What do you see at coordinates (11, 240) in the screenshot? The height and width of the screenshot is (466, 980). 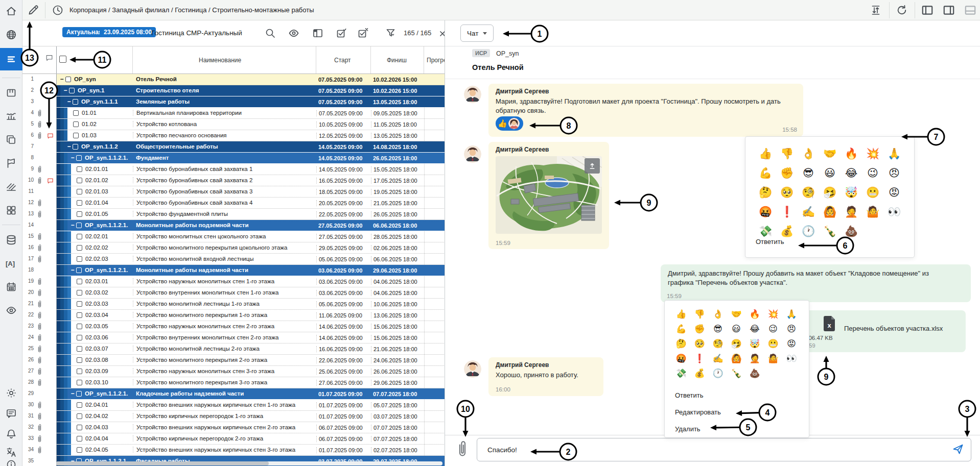 I see `database-icon` at bounding box center [11, 240].